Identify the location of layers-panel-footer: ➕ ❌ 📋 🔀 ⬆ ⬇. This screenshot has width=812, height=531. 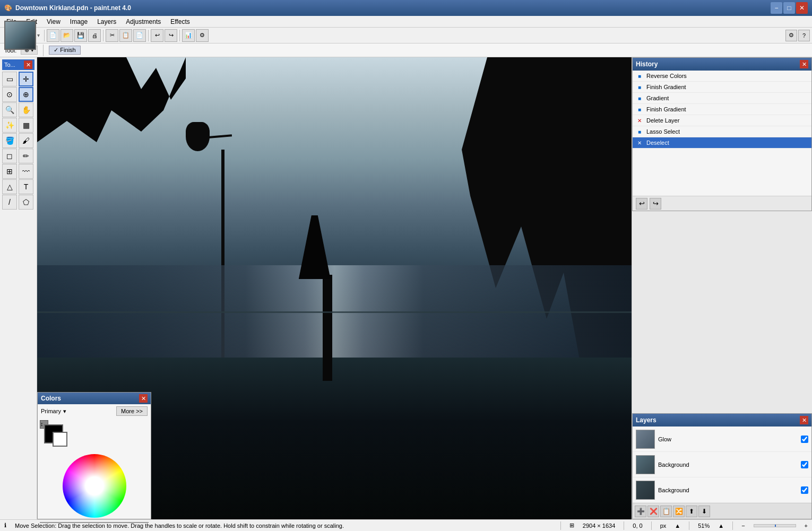
(722, 511).